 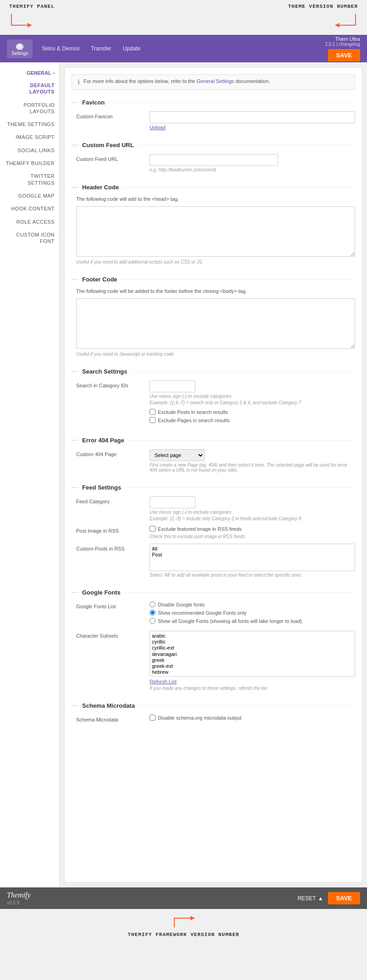 What do you see at coordinates (216, 354) in the screenshot?
I see `footer-code-help: Useful if you need to Javascript or trac…` at bounding box center [216, 354].